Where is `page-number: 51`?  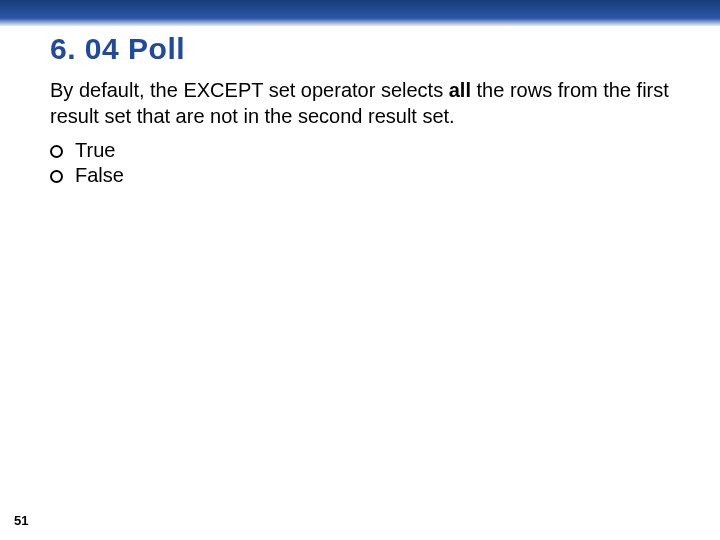 page-number: 51 is located at coordinates (21, 520).